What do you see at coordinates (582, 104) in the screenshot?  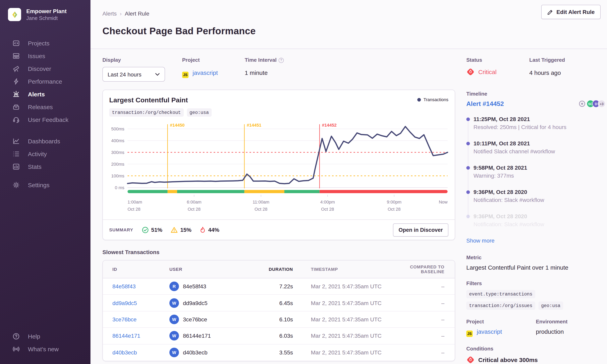 I see `visibility-eye-icon` at bounding box center [582, 104].